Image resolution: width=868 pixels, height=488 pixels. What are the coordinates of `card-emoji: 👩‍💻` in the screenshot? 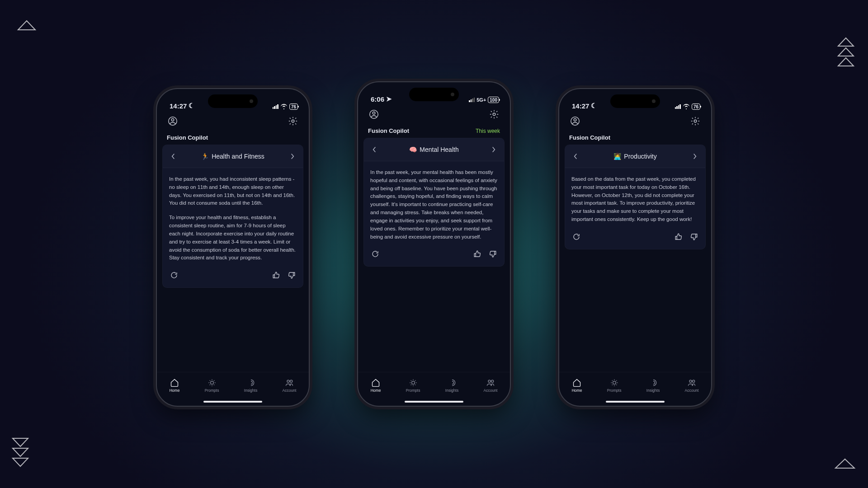 It's located at (618, 156).